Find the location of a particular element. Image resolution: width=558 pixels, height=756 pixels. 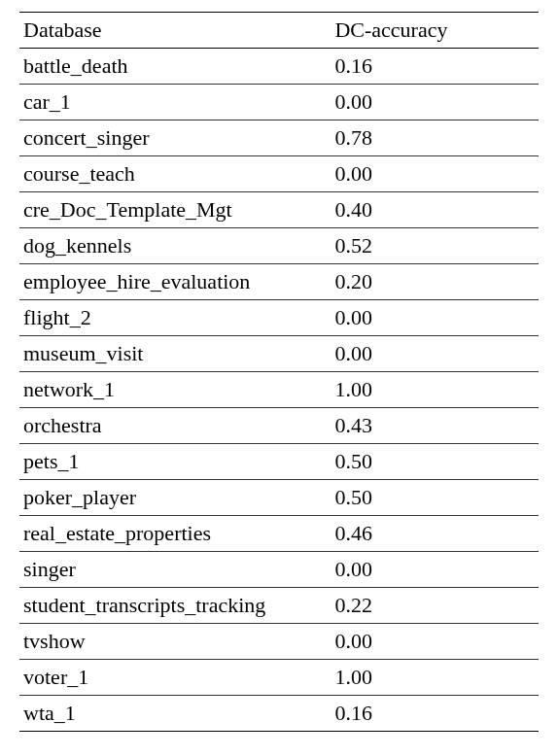

table-row: concert_singer 0.78 is located at coordinates (279, 138).